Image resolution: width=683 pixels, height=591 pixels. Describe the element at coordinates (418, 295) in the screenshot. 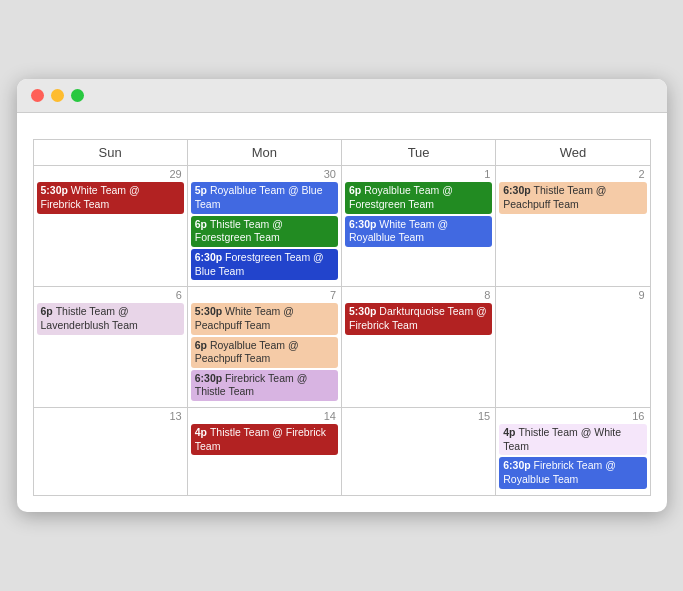

I see `day-number-8: 8` at that location.